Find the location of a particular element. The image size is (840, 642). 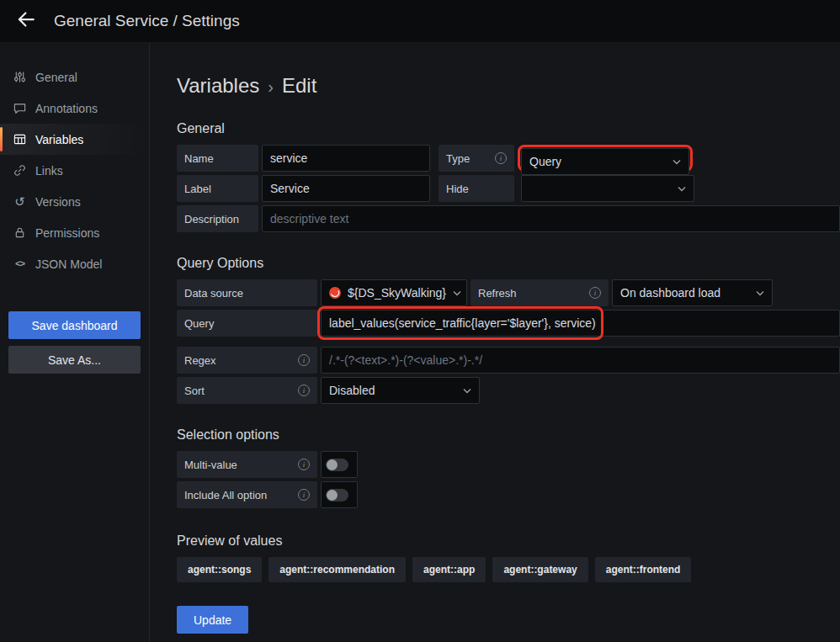

history-icon: ↺ is located at coordinates (20, 202).